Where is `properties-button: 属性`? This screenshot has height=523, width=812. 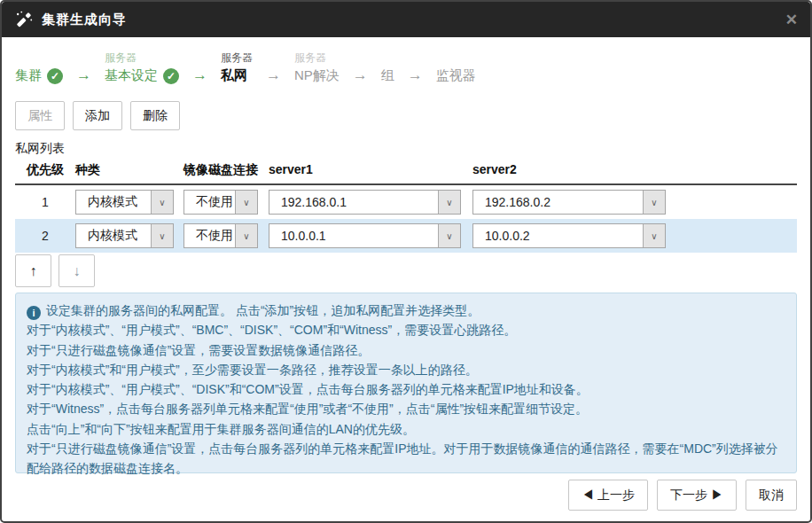
properties-button: 属性 is located at coordinates (40, 115).